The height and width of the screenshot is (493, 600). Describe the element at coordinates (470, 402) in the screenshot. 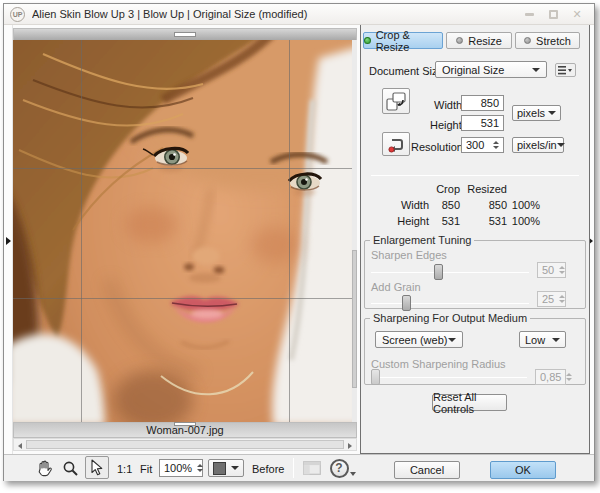

I see `reset-all-controls-button: Reset All Controls` at that location.